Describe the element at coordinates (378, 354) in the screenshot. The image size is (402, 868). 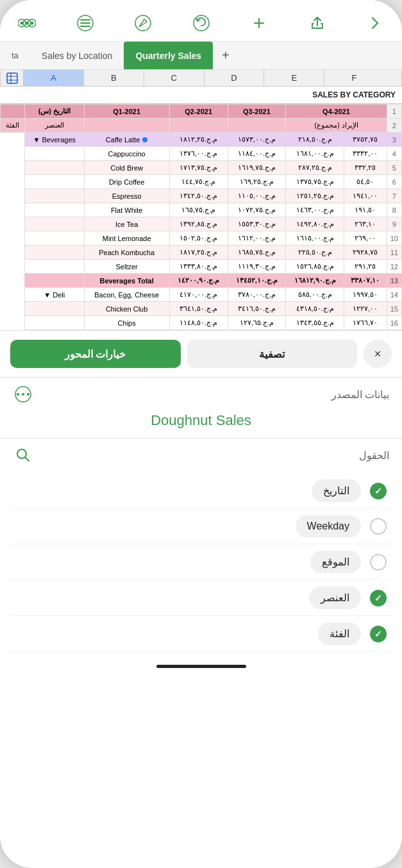
I see `close-button: ×` at that location.